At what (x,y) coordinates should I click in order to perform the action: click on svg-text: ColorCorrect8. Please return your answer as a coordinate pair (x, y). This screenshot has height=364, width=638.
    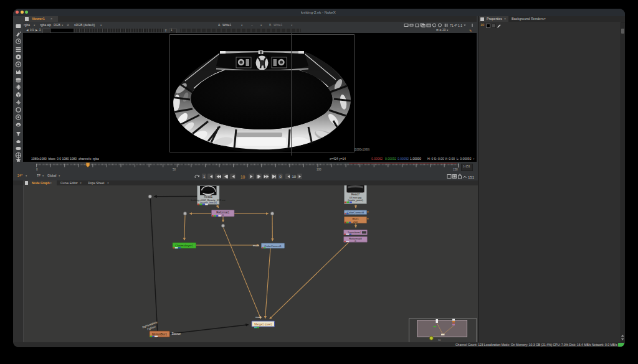
    Looking at the image, I should click on (356, 213).